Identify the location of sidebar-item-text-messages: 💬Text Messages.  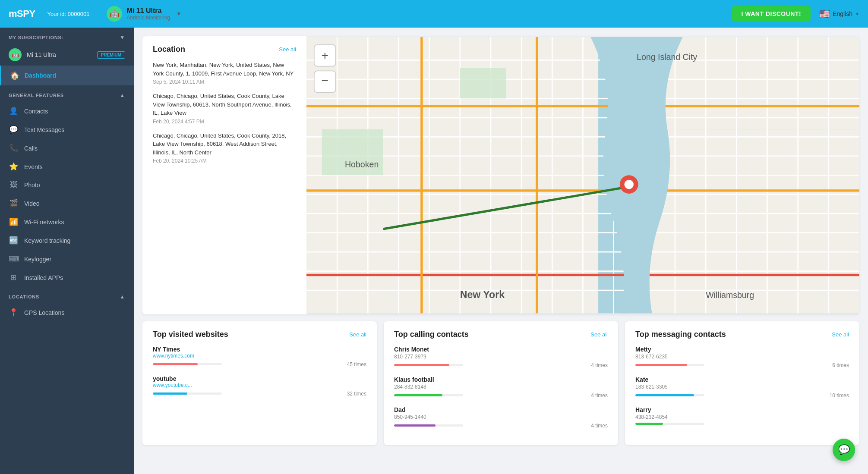
(67, 129).